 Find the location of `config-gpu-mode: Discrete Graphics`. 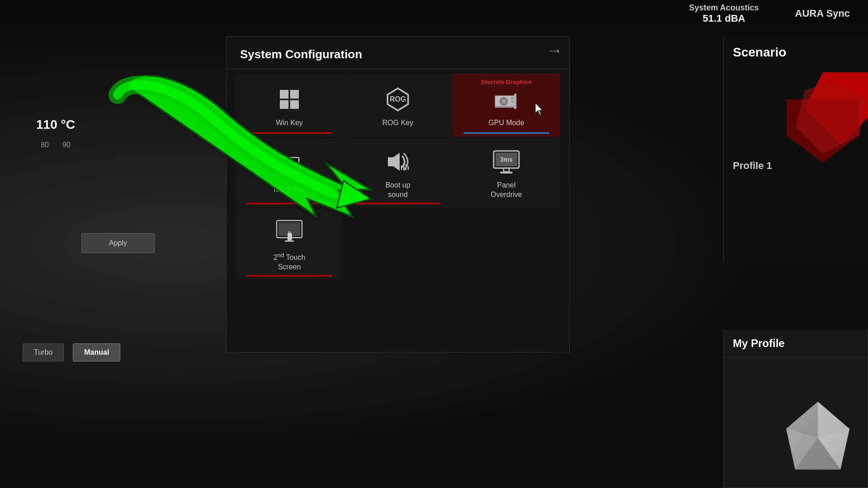

config-gpu-mode: Discrete Graphics is located at coordinates (506, 105).